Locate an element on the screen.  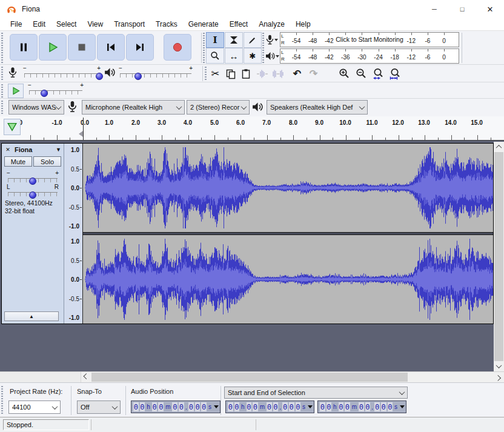
track-gain-slider: − + is located at coordinates (33, 178).